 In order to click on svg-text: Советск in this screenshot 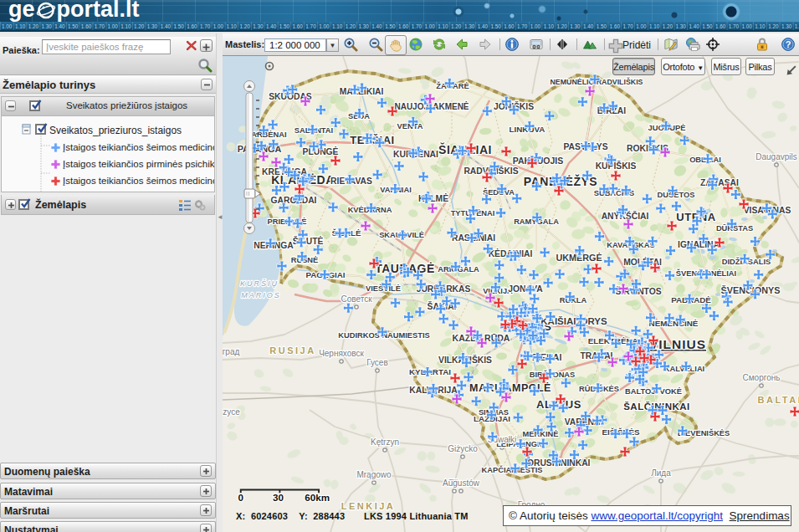, I will do `click(356, 299)`.